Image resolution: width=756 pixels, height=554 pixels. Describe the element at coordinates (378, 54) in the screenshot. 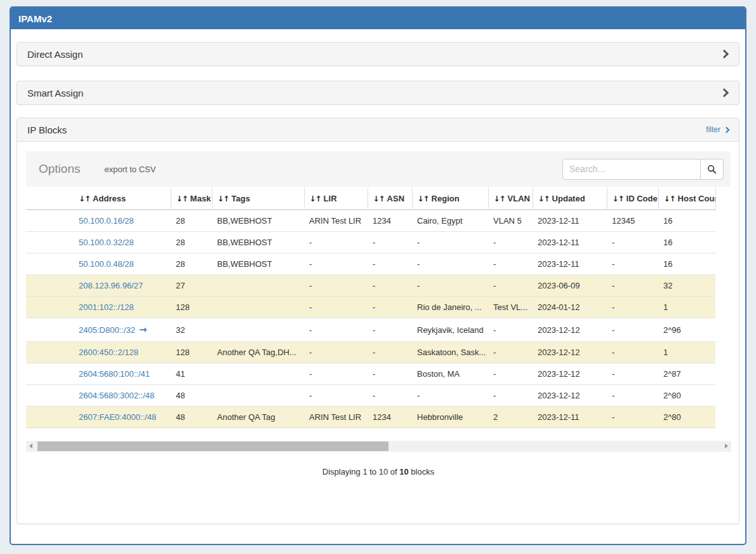

I see `panel-direct-assign: Direct Assign` at that location.